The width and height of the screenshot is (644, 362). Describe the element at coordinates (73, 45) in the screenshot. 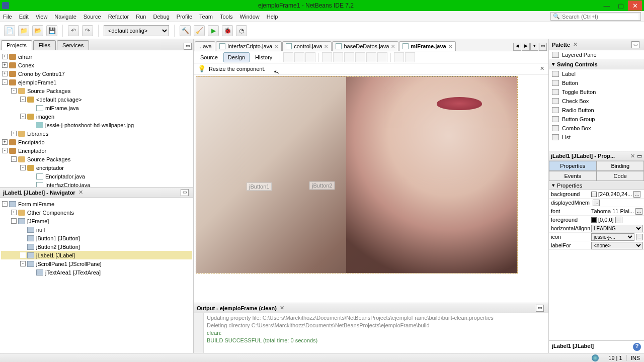

I see `tab-services: Services` at that location.